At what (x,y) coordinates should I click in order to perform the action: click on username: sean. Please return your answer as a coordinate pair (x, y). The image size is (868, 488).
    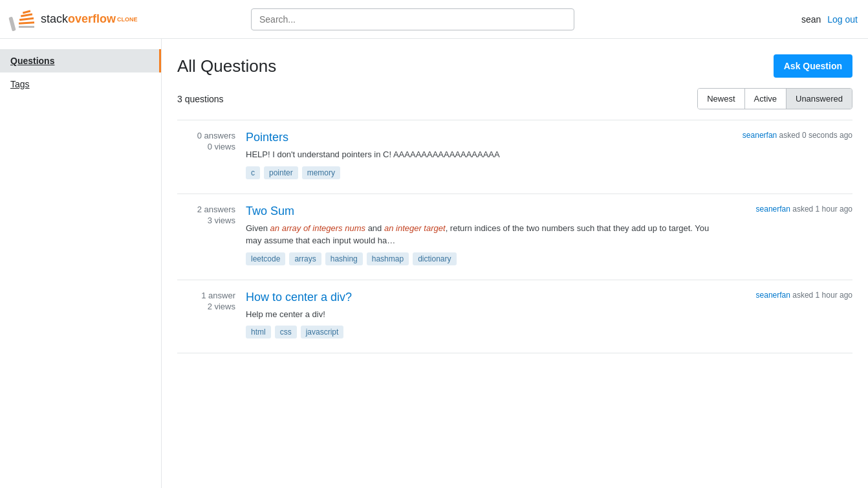
    Looking at the image, I should click on (811, 19).